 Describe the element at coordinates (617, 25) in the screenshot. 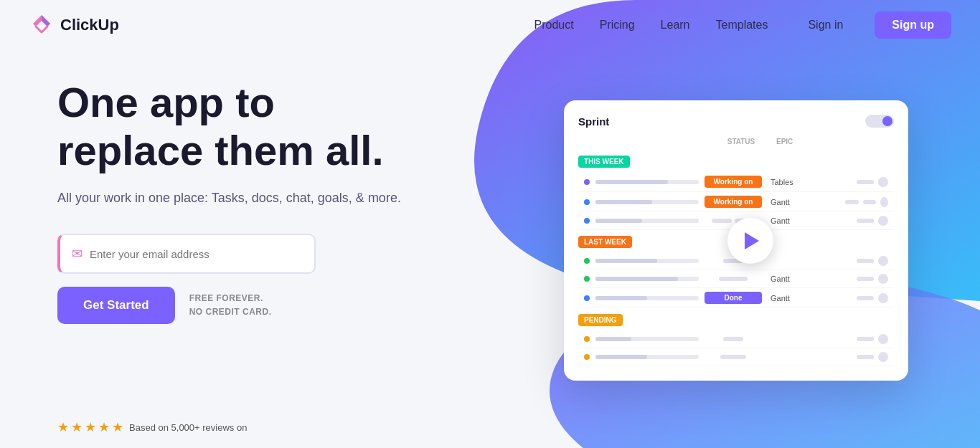

I see `nav-pricing: Pricing` at that location.